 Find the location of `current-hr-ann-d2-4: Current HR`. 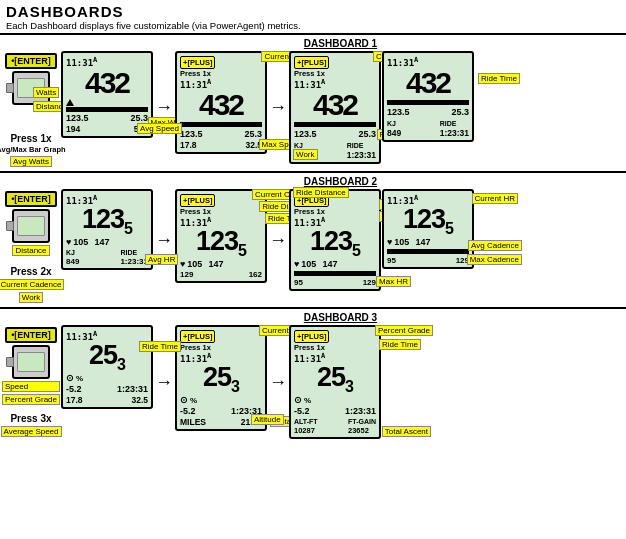

current-hr-ann-d2-4: Current HR is located at coordinates (495, 198).